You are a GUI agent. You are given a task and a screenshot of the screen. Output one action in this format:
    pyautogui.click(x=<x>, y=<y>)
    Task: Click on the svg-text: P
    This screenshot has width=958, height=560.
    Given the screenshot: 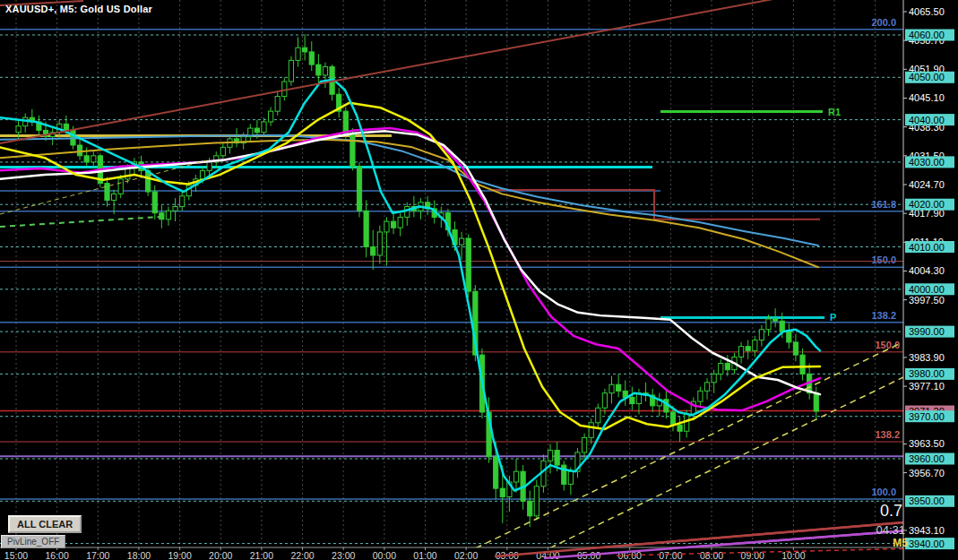 What is the action you would take?
    pyautogui.click(x=833, y=317)
    